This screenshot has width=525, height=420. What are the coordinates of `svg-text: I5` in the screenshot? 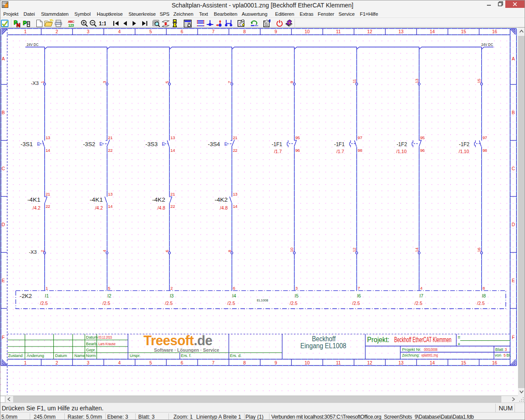 It's located at (297, 296).